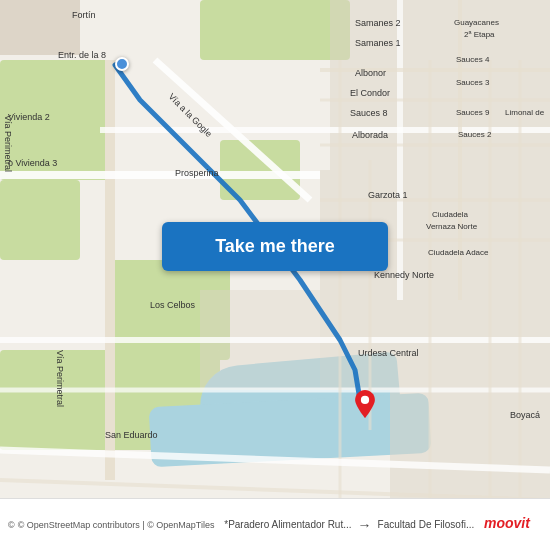  What do you see at coordinates (275, 524) in the screenshot?
I see `bottom-bar: © © OpenStreetMap contributors | © OpenM…` at bounding box center [275, 524].